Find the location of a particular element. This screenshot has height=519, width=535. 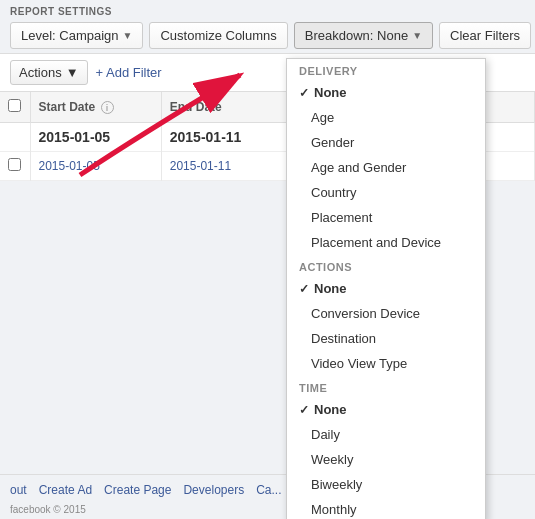

delivery-section-label: DELIVERY is located at coordinates (386, 70).